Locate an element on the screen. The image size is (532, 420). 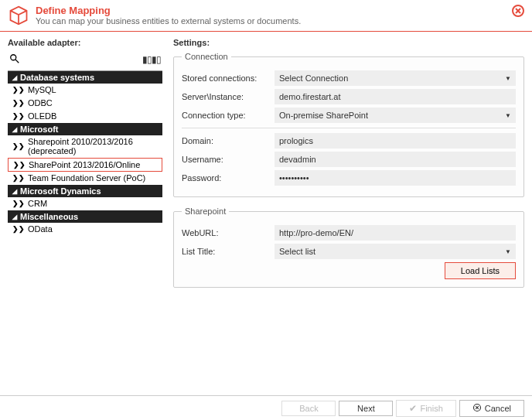
tree-group-misc: ◢Miscellaneous is located at coordinates (85, 217).